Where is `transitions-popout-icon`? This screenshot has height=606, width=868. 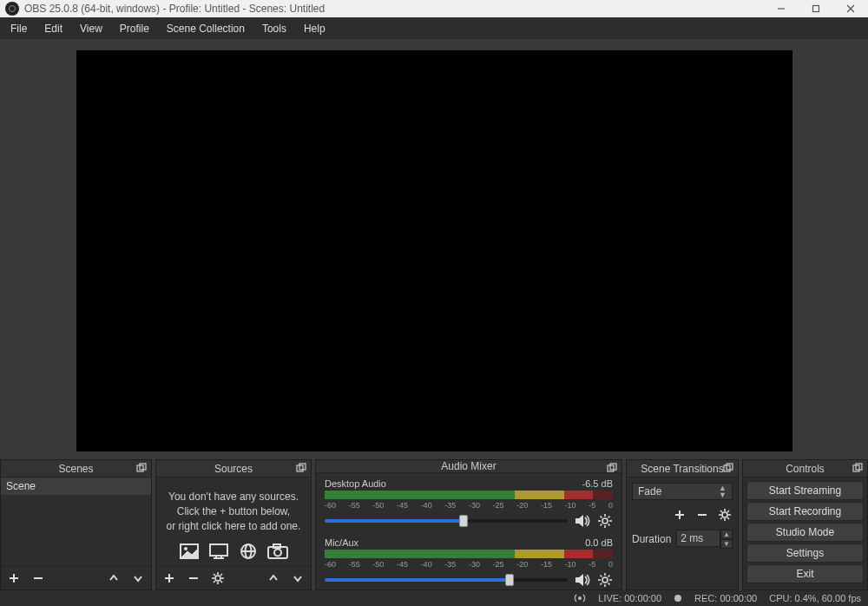 transitions-popout-icon is located at coordinates (728, 468).